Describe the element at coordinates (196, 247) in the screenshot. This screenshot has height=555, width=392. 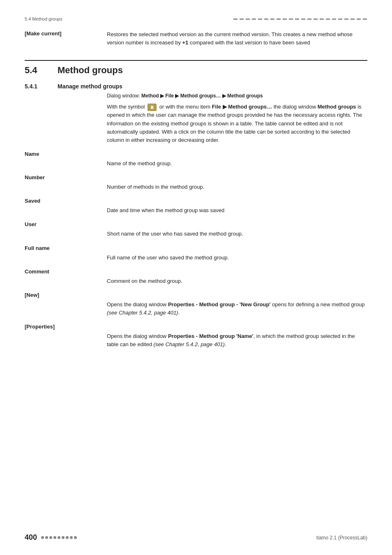
I see `term-row-fullname: Full name` at that location.